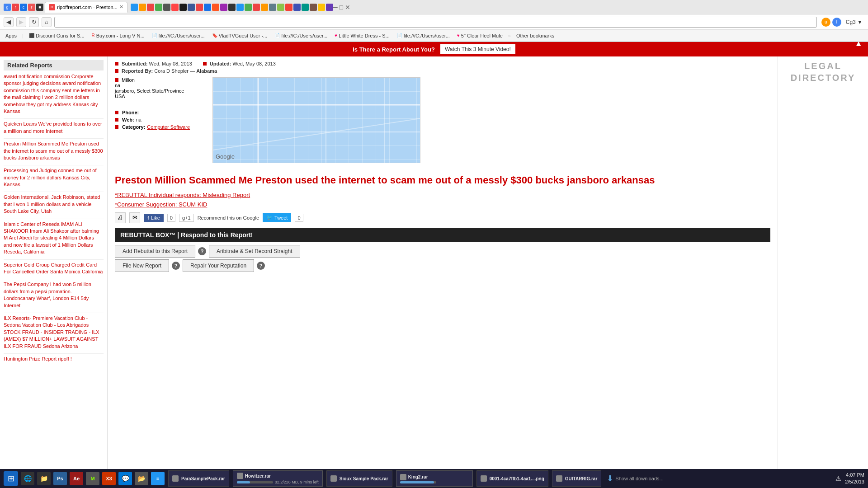 This screenshot has height=488, width=868. I want to click on taskbar: ⊞ 🌐 📁 Ps Ae M X3 💬 📂 ≡, so click(434, 479).